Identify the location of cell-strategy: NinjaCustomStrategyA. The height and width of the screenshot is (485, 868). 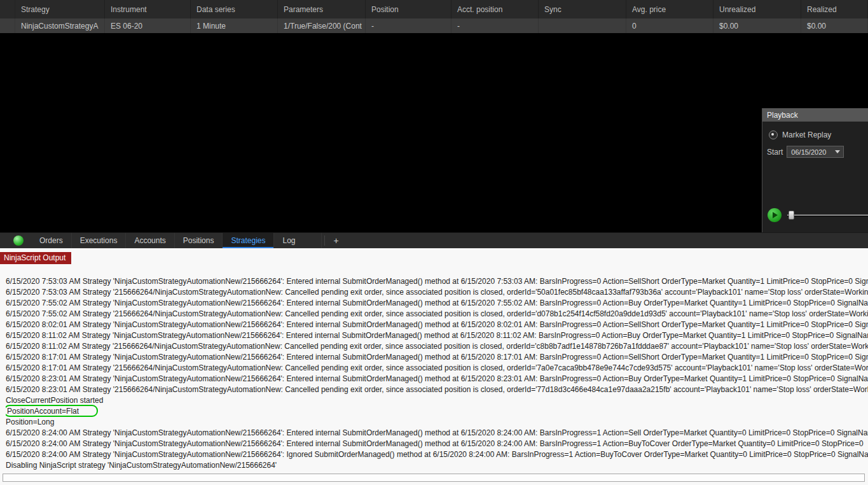
(60, 25).